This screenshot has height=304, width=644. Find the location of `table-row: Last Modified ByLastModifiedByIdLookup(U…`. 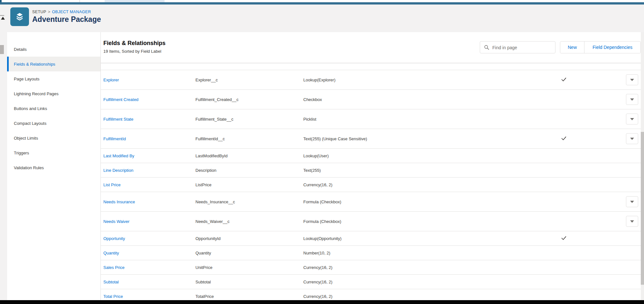

table-row: Last Modified ByLastModifiedByIdLookup(U… is located at coordinates (372, 156).